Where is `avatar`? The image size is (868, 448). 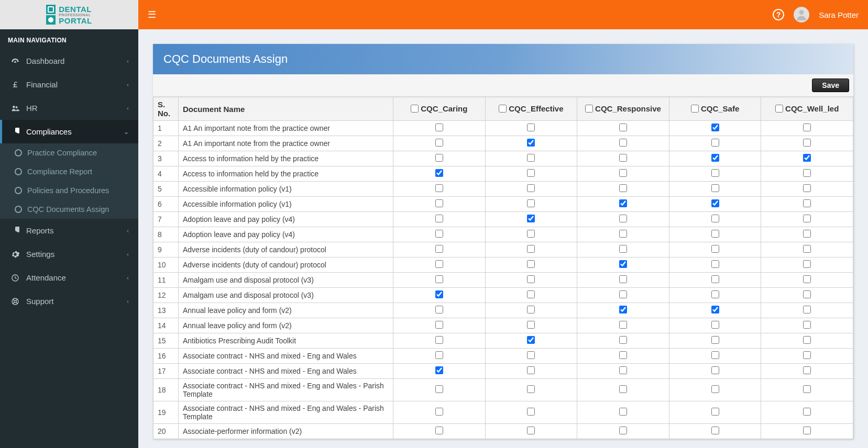 avatar is located at coordinates (801, 15).